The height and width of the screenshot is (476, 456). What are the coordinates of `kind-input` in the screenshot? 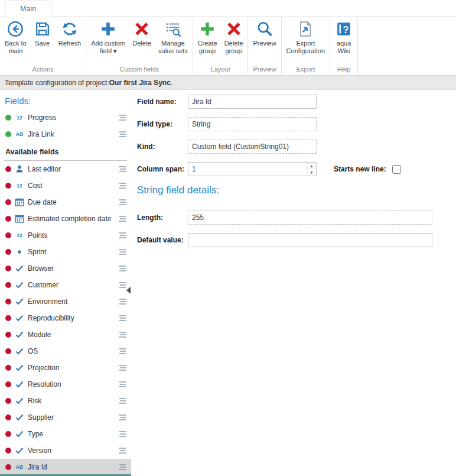 It's located at (252, 147).